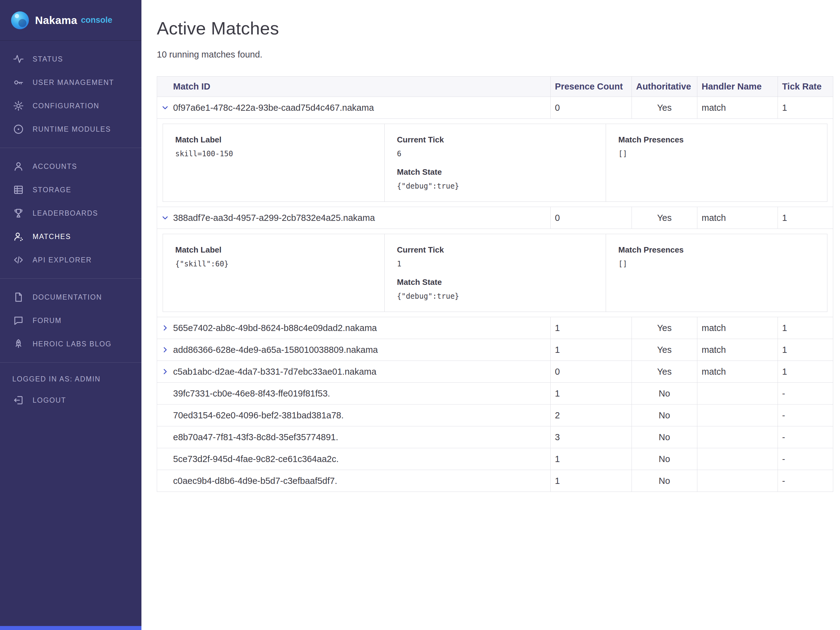 The height and width of the screenshot is (630, 840). What do you see at coordinates (495, 28) in the screenshot?
I see `page-title: Active Matches` at bounding box center [495, 28].